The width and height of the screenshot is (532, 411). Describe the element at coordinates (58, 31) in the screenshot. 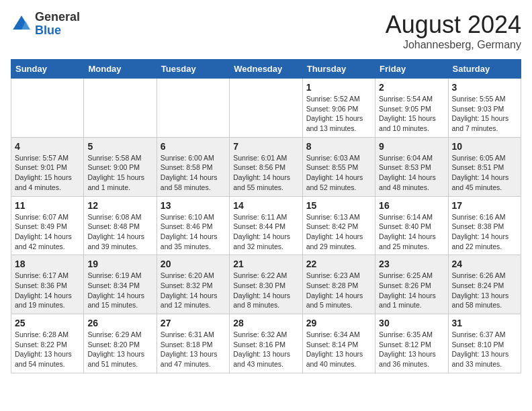

I see `logo-blue: Blue` at that location.